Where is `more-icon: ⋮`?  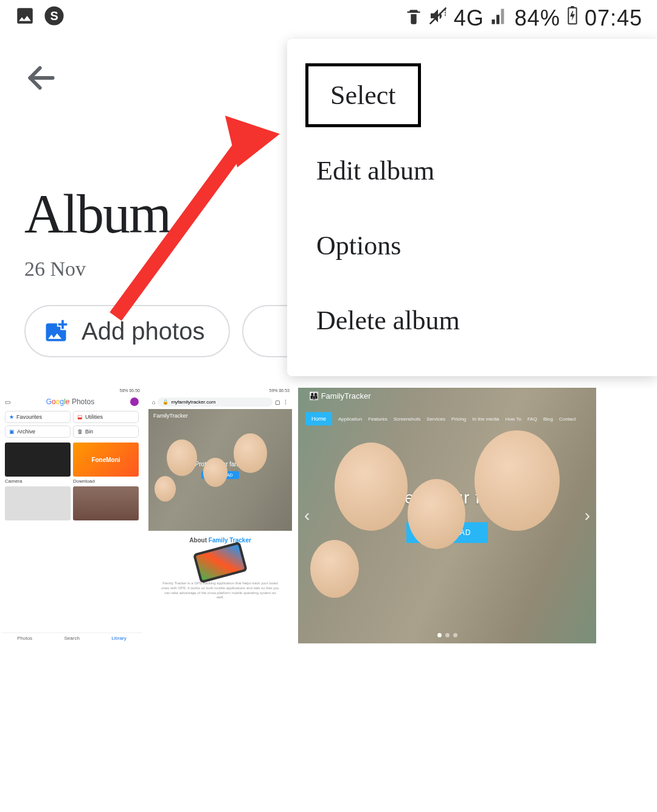
more-icon: ⋮ is located at coordinates (286, 402).